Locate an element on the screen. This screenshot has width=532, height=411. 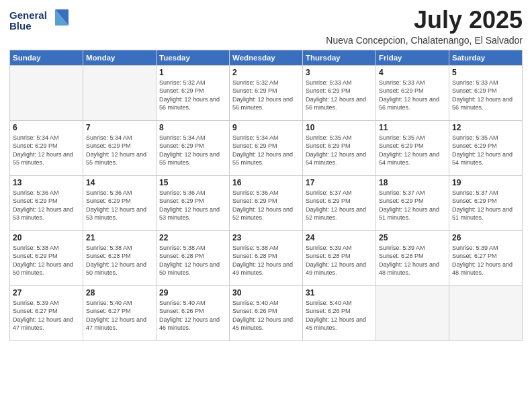
day-number: 24 is located at coordinates (339, 238).